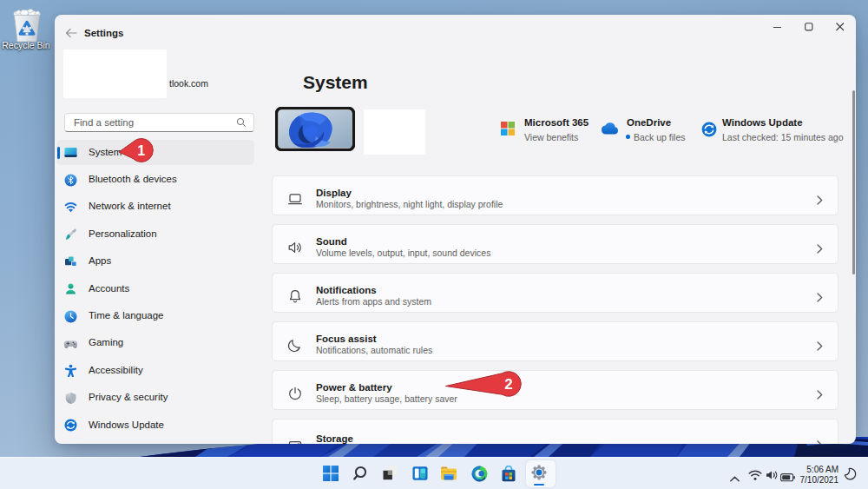  What do you see at coordinates (509, 384) in the screenshot?
I see `svg-text: 2` at bounding box center [509, 384].